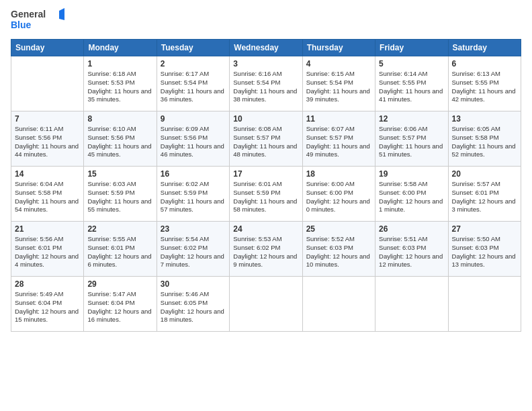 This screenshot has width=532, height=411. I want to click on sunrise-text: Sunrise: 6:17 AM, so click(193, 74).